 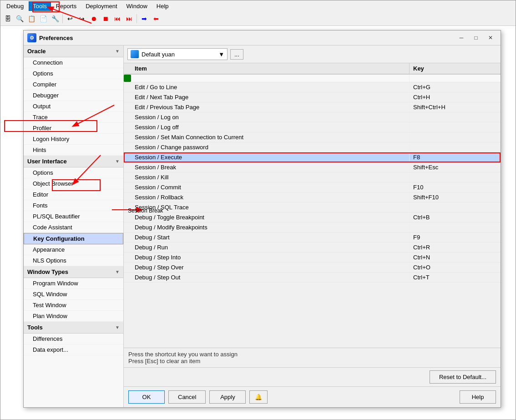 What do you see at coordinates (455, 78) in the screenshot?
I see `active-key-label` at bounding box center [455, 78].